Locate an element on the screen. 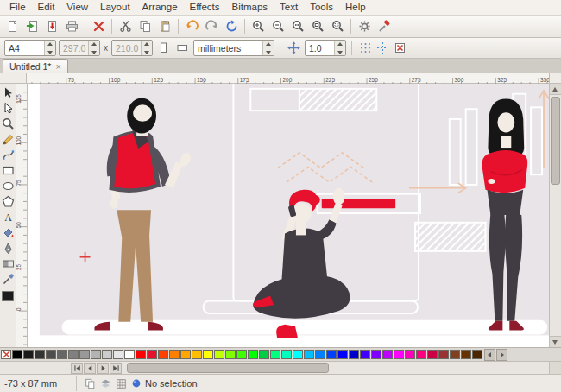 Image resolution: width=561 pixels, height=392 pixels. eyedropper-tool-button is located at coordinates (9, 280).